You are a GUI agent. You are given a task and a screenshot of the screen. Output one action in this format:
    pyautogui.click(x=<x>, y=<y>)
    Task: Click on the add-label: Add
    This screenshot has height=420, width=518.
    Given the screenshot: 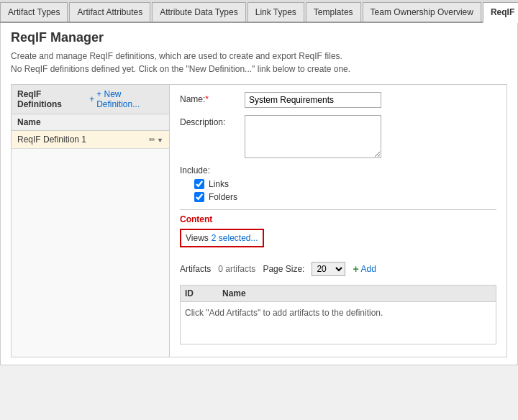 What is the action you would take?
    pyautogui.click(x=368, y=269)
    